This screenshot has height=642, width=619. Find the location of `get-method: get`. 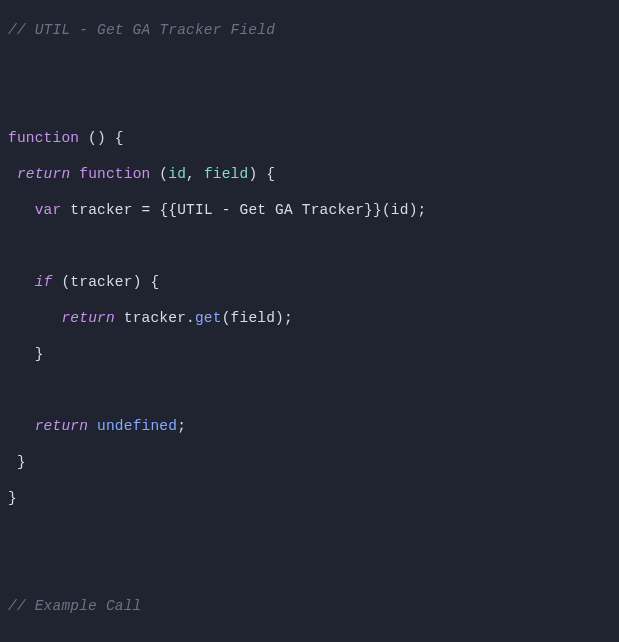

get-method: get is located at coordinates (208, 318).